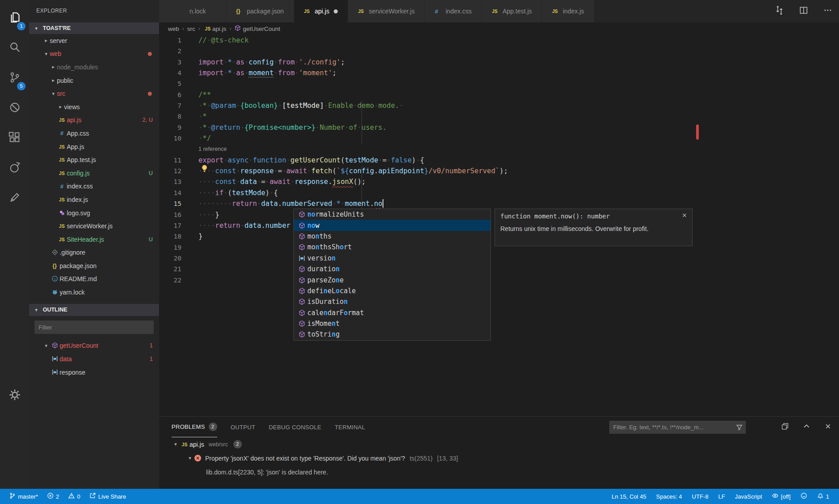 The width and height of the screenshot is (839, 504). I want to click on tree-item-serviceworker-js: JSserviceWorker.js, so click(94, 226).